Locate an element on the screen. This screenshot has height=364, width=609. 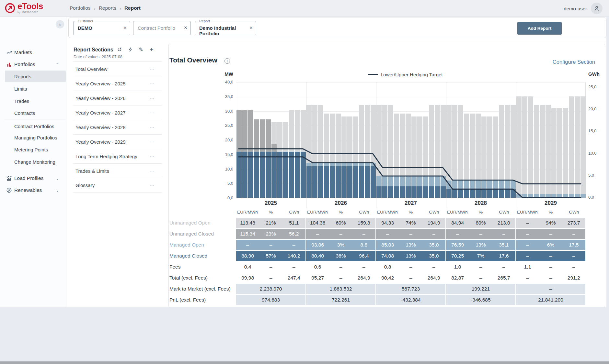
section-item-yearly-overview-2029: Yearly Overview - 2029⋯ is located at coordinates (117, 142).